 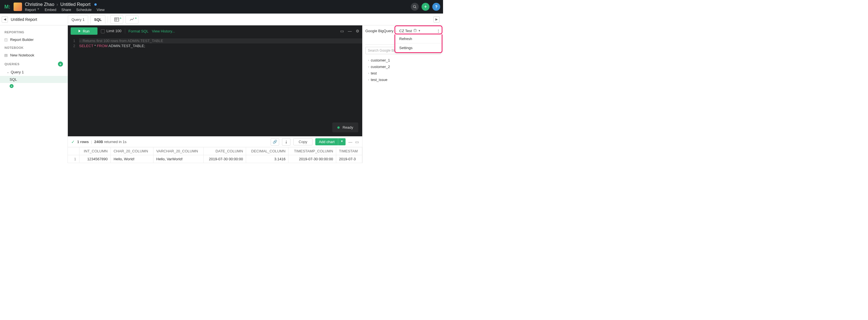 What do you see at coordinates (34, 47) in the screenshot?
I see `section-notebook: NOTEBOOK` at bounding box center [34, 47].